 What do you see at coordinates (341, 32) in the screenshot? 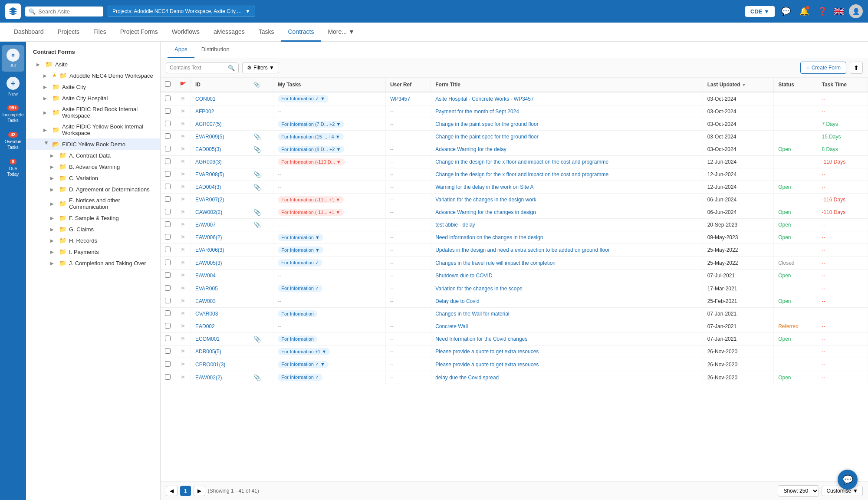
I see `nav-more: More... ▼` at bounding box center [341, 32].